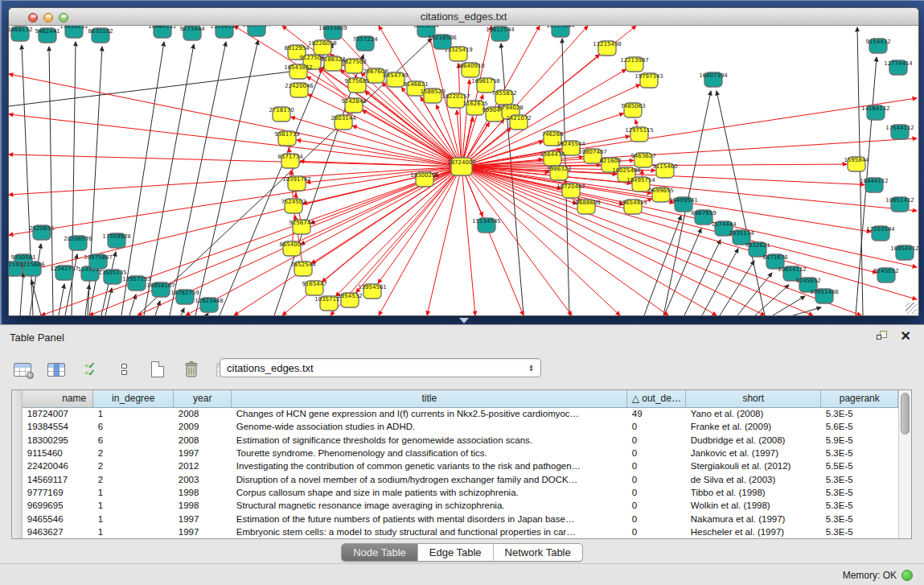  I want to click on graph-node: 9175685, so click(357, 85).